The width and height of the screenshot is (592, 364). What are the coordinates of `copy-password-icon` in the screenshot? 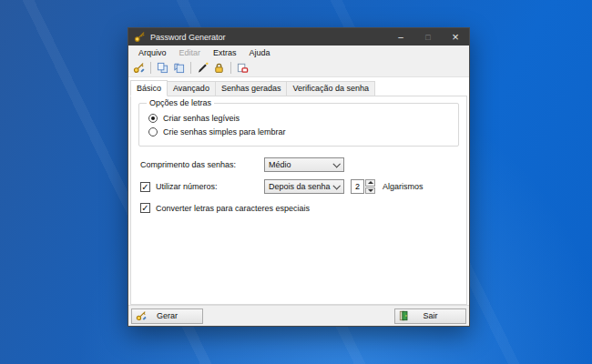 It's located at (162, 67).